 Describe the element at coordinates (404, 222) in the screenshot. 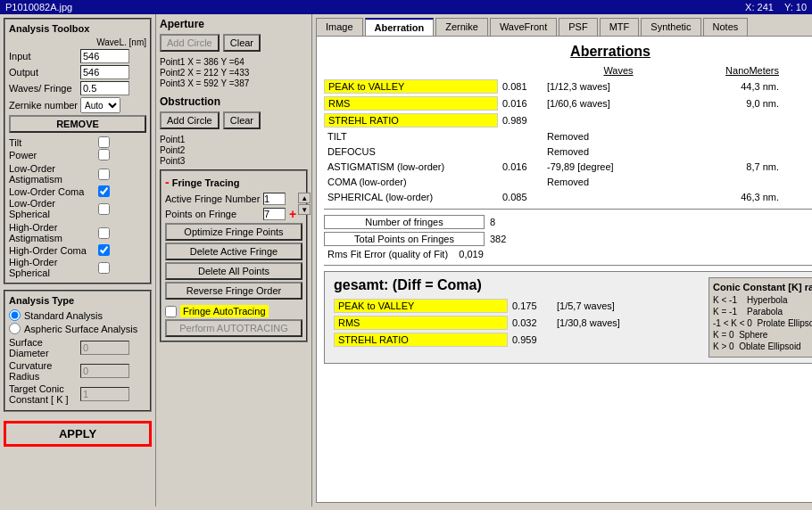

I see `num-fringes-label: Number of fringes` at that location.